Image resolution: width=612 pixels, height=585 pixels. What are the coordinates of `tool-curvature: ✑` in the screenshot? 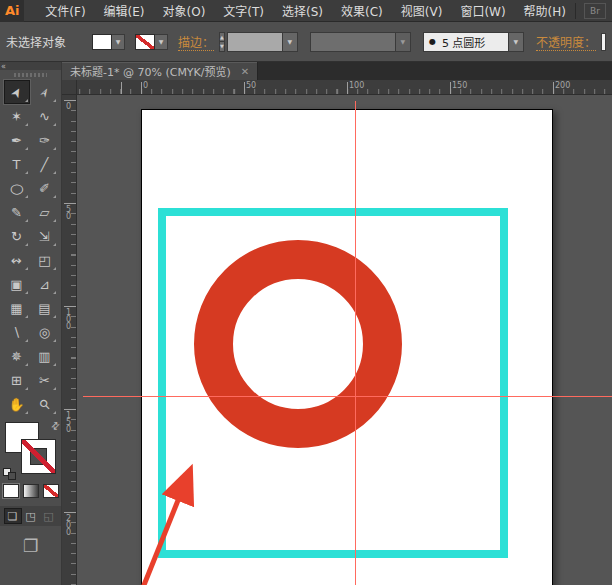 It's located at (45, 140).